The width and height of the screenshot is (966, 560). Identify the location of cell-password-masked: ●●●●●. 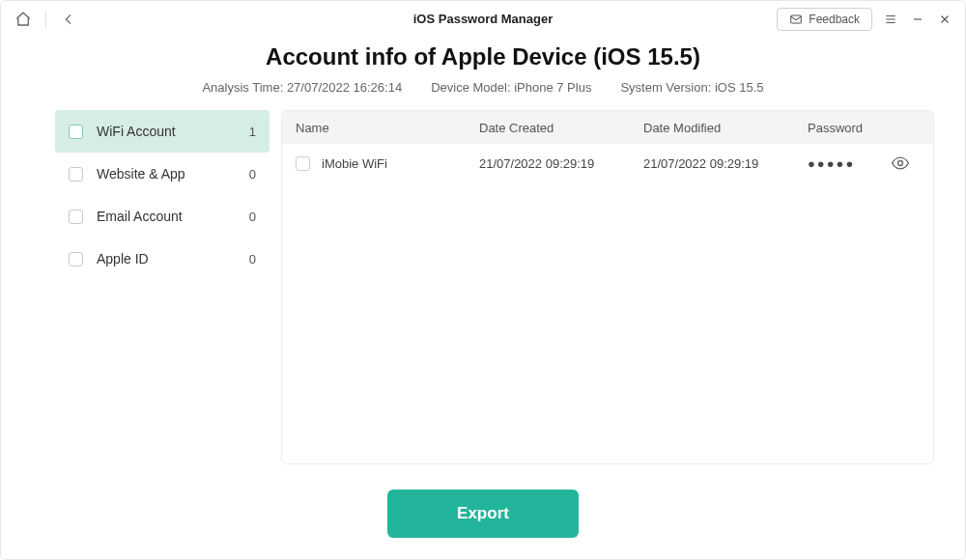
(831, 164).